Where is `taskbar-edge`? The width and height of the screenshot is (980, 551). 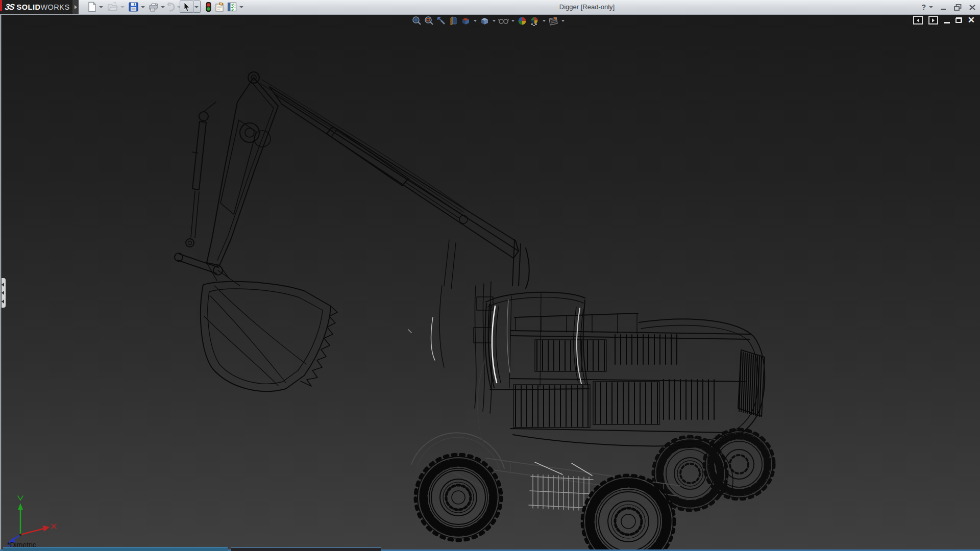
taskbar-edge is located at coordinates (490, 549).